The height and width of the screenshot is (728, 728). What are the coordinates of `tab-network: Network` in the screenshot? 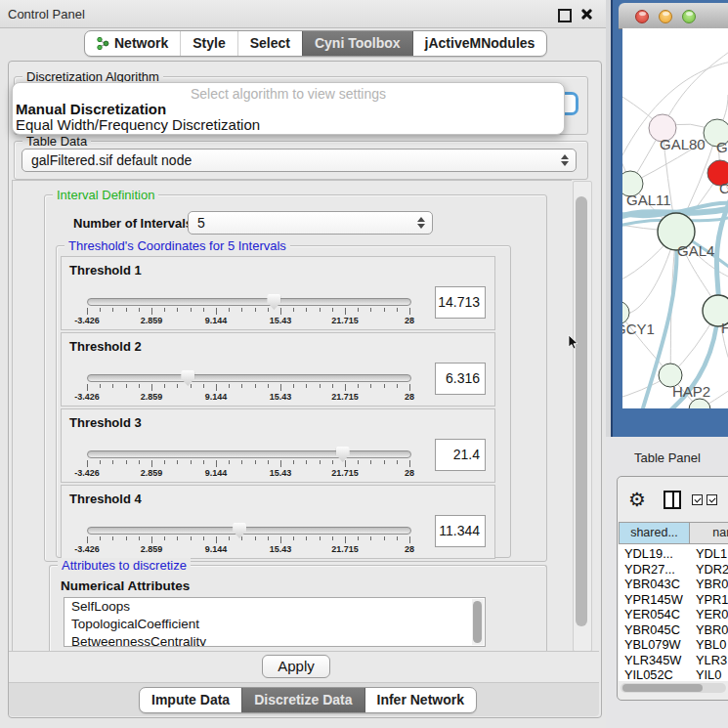 It's located at (133, 43).